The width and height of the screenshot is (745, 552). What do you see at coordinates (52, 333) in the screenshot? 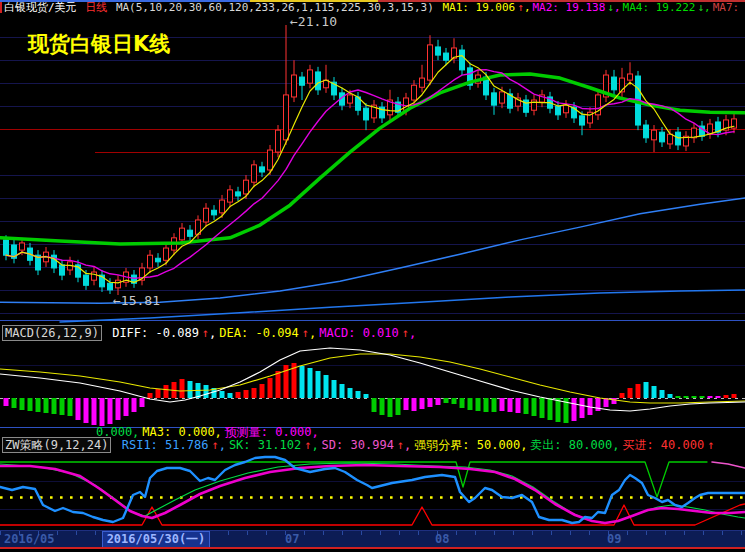
I see `macd-label: MACD(26,12,9)` at bounding box center [52, 333].